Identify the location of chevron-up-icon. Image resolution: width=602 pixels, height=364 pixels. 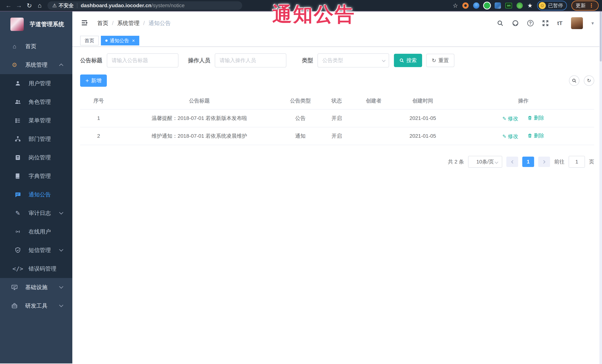
(61, 66).